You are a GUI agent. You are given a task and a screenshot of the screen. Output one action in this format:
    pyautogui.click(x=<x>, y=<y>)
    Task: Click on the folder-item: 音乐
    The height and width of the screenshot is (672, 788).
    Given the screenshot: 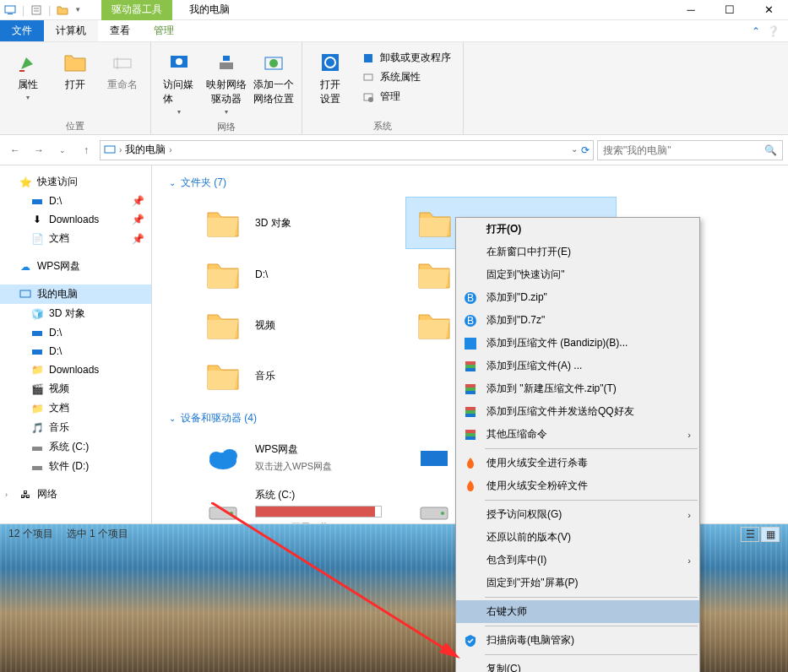 What is the action you would take?
    pyautogui.click(x=300, y=376)
    